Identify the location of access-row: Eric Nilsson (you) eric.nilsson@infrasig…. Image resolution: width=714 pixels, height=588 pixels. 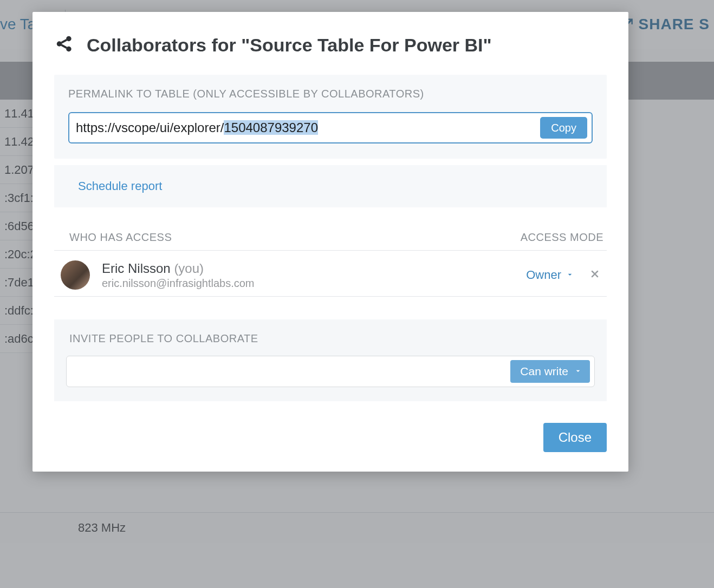
(330, 277).